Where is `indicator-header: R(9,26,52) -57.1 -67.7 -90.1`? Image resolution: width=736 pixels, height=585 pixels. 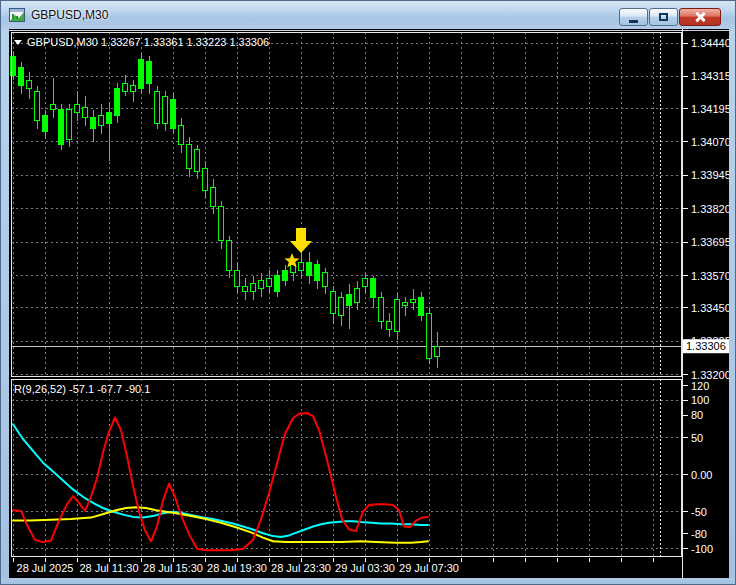 indicator-header: R(9,26,52) -57.1 -67.7 -90.1 is located at coordinates (82, 389).